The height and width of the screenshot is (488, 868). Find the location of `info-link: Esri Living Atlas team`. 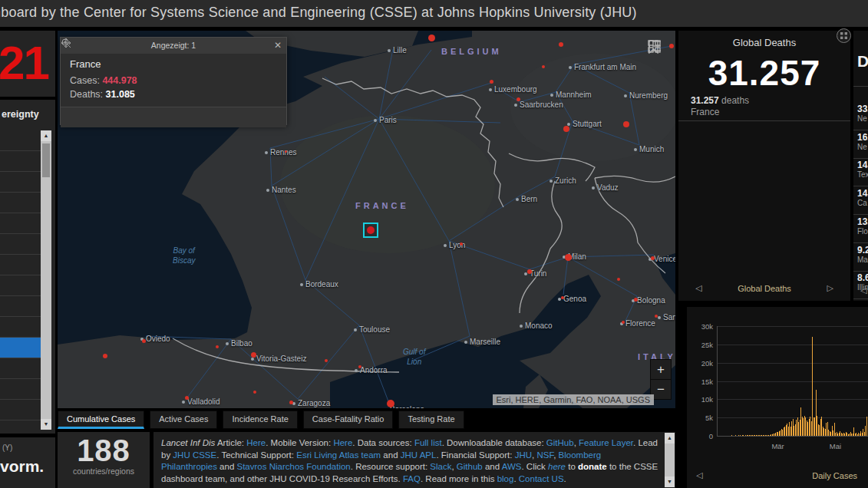

info-link: Esri Living Atlas team is located at coordinates (338, 455).